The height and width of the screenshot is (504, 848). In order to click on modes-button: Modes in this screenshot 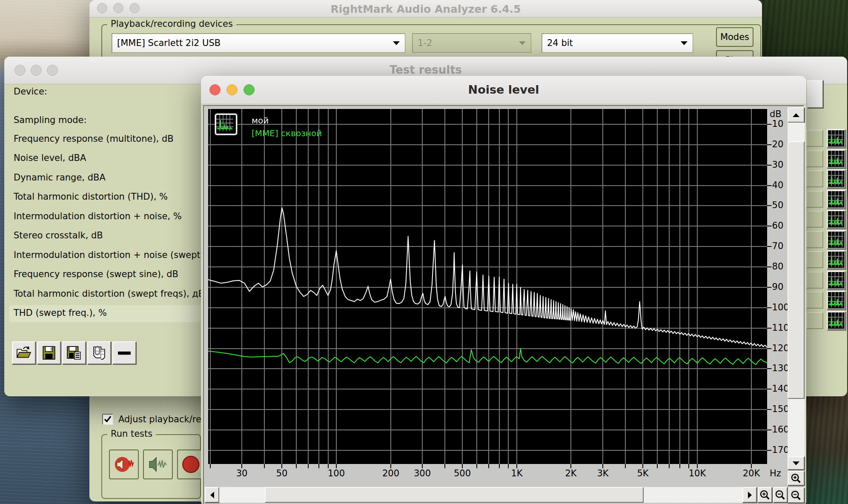, I will do `click(735, 37)`.